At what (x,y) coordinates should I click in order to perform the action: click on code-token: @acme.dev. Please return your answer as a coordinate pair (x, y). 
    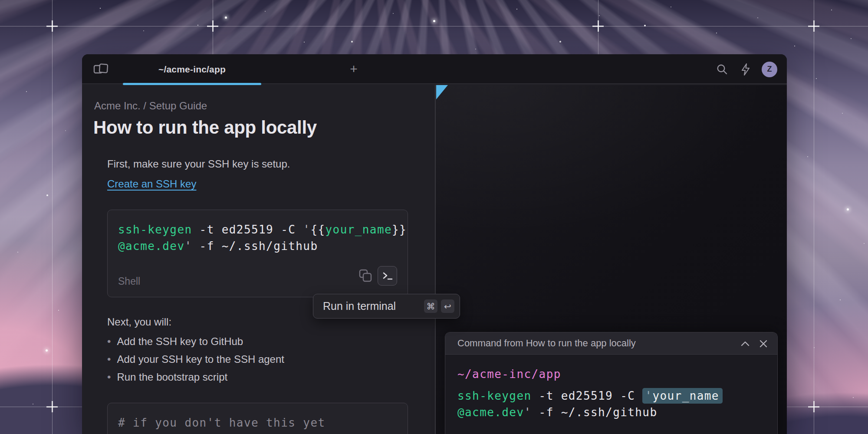
    Looking at the image, I should click on (151, 246).